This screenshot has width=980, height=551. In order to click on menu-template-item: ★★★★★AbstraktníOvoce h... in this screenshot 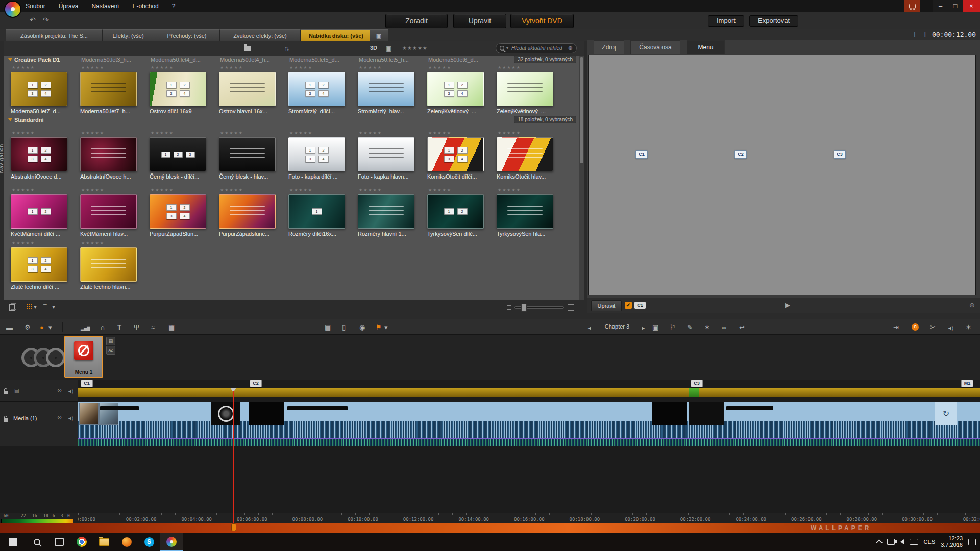, I will do `click(111, 157)`.